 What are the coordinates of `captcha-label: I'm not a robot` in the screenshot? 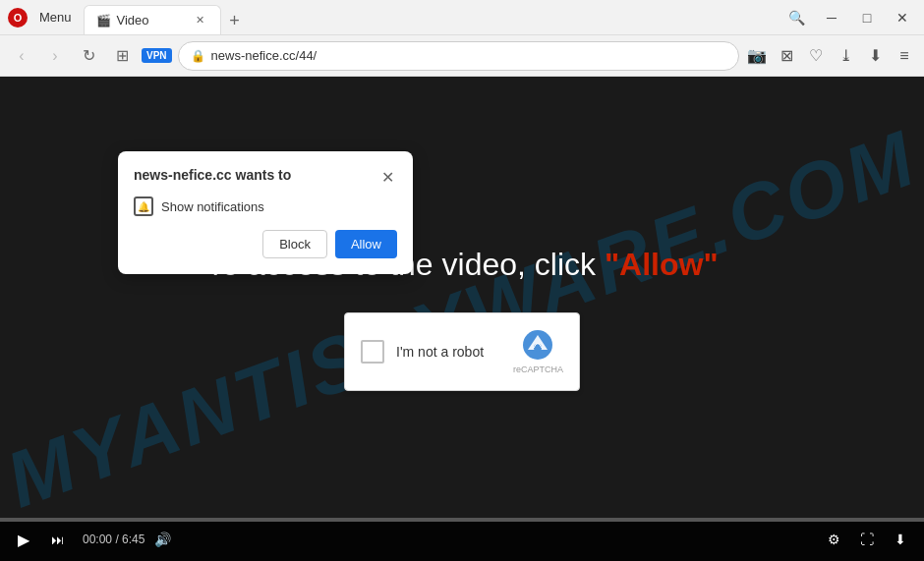 It's located at (448, 352).